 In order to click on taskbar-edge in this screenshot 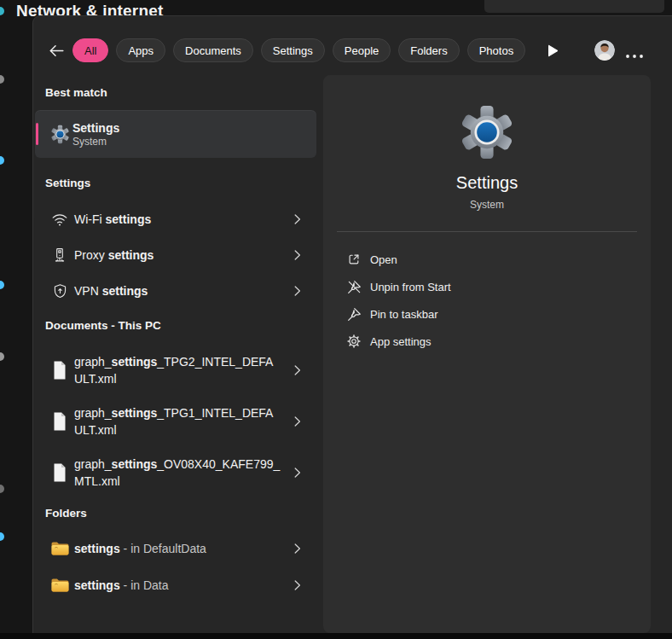, I will do `click(336, 636)`.